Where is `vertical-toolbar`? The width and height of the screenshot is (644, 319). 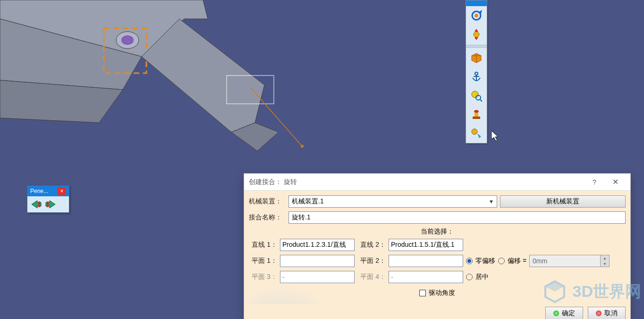
vertical-toolbar is located at coordinates (476, 72).